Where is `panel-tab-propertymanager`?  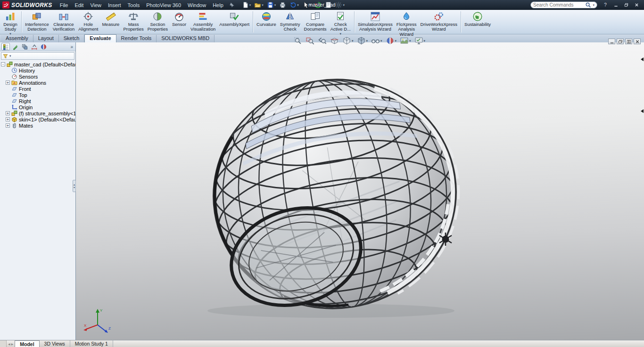
panel-tab-propertymanager is located at coordinates (15, 47).